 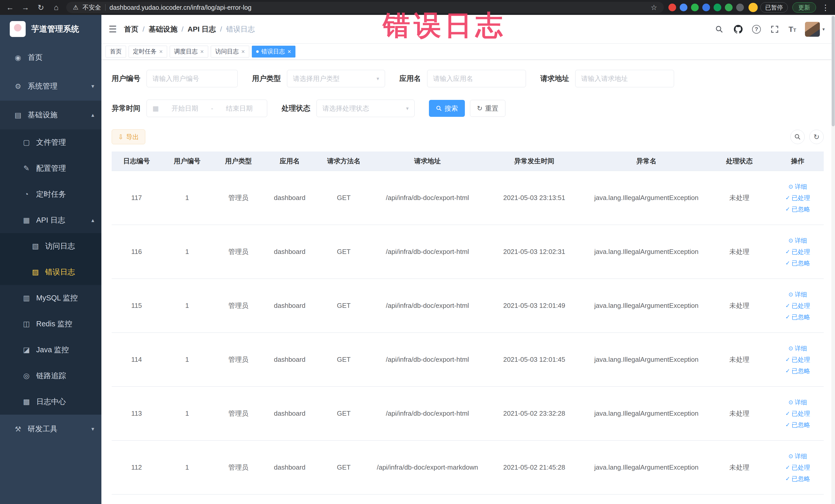 What do you see at coordinates (447, 108) in the screenshot?
I see `search-button: 搜索` at bounding box center [447, 108].